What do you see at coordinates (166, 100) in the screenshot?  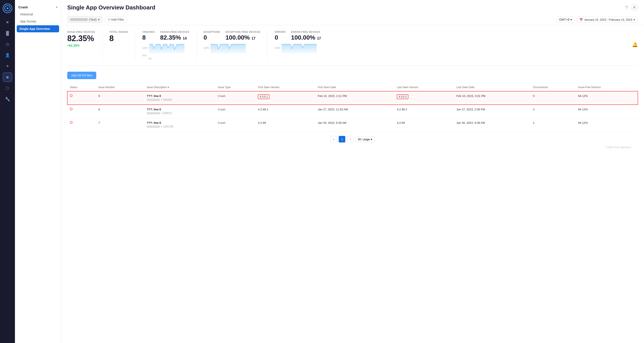 I see `issue-sub-text: + 540336` at bounding box center [166, 100].